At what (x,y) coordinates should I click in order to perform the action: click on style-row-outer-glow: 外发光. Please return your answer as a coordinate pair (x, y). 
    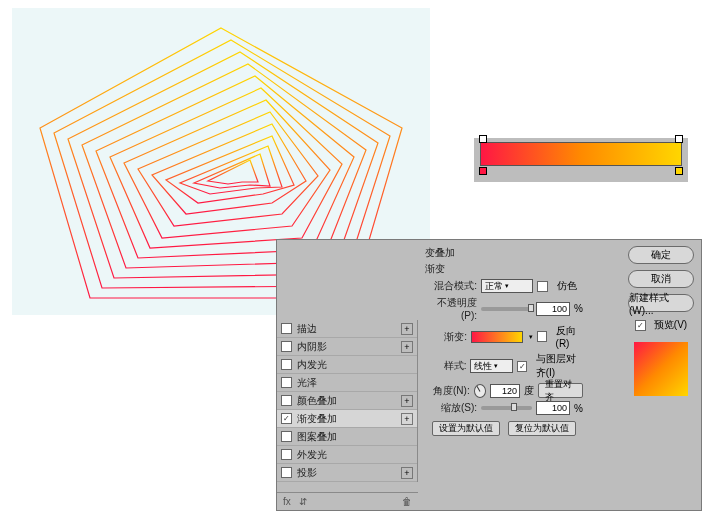
    Looking at the image, I should click on (347, 455).